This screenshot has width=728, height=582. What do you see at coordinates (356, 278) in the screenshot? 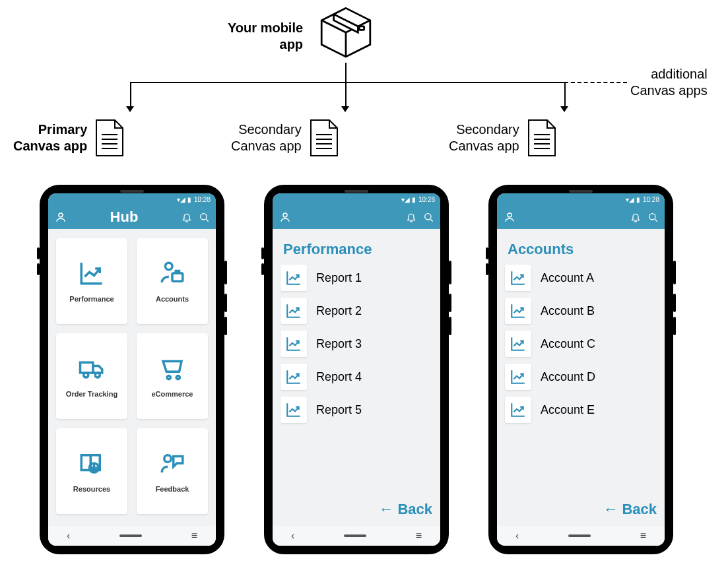
I see `report-list-item: Report 1` at bounding box center [356, 278].